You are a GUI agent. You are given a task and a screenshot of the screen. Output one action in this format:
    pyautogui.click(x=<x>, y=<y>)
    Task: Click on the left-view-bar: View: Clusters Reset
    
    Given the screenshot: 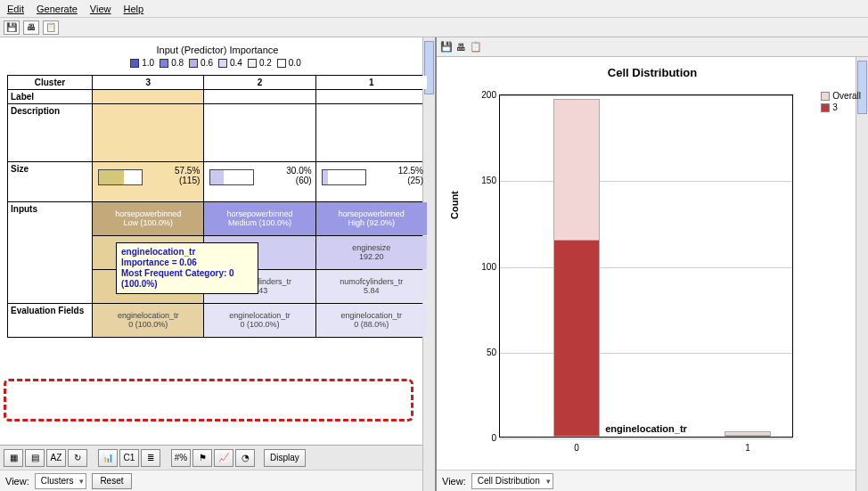 What is the action you would take?
    pyautogui.click(x=217, y=480)
    